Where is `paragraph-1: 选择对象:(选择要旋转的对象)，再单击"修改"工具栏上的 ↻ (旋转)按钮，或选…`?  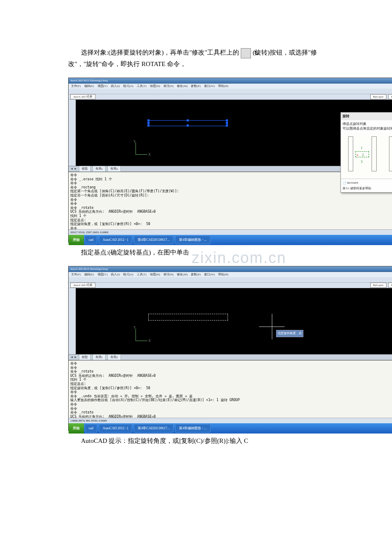 paragraph-1: 选择对象:(选择要旋转的对象)，再单击"修改"工具栏上的 ↻ (旋转)按钮，或选… is located at coordinates (196, 58).